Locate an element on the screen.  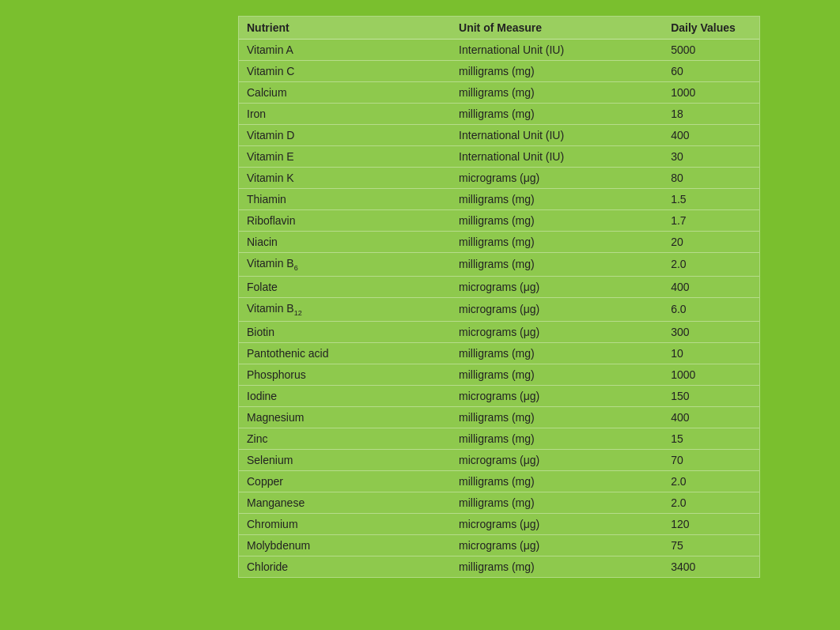
table-row: Riboflavinmilligrams (mg)1.7 is located at coordinates (499, 221).